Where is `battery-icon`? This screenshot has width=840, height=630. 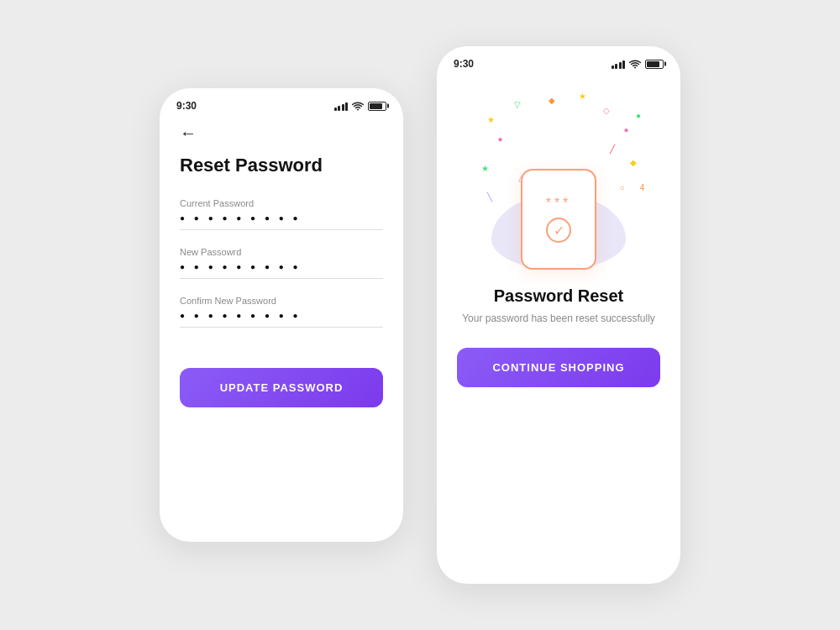
battery-icon is located at coordinates (377, 106).